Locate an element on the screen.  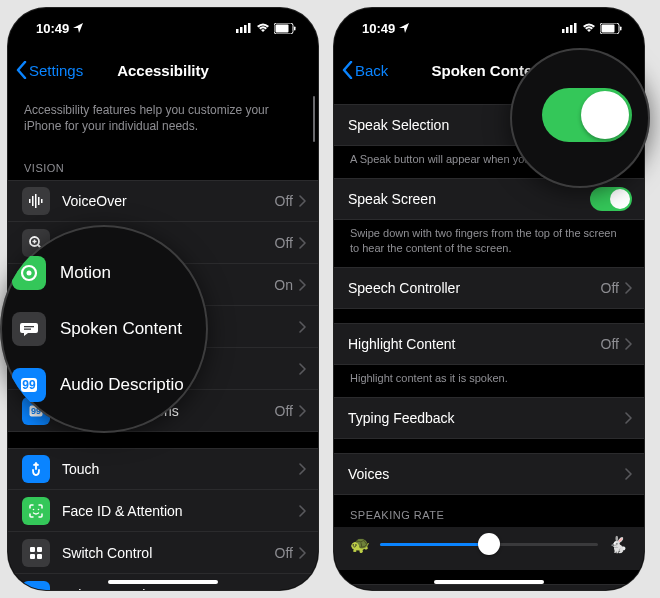
footer-text: Swipe down with two fingers from the top… is located at coordinates (489, 244).